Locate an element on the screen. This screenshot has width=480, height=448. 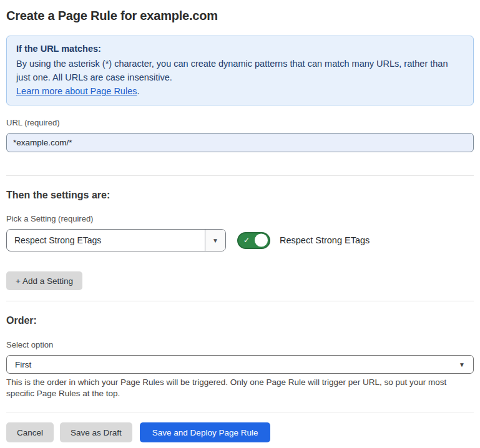
footer-actions: Cancel Save as Draft Save and Deploy Pag… is located at coordinates (240, 432).